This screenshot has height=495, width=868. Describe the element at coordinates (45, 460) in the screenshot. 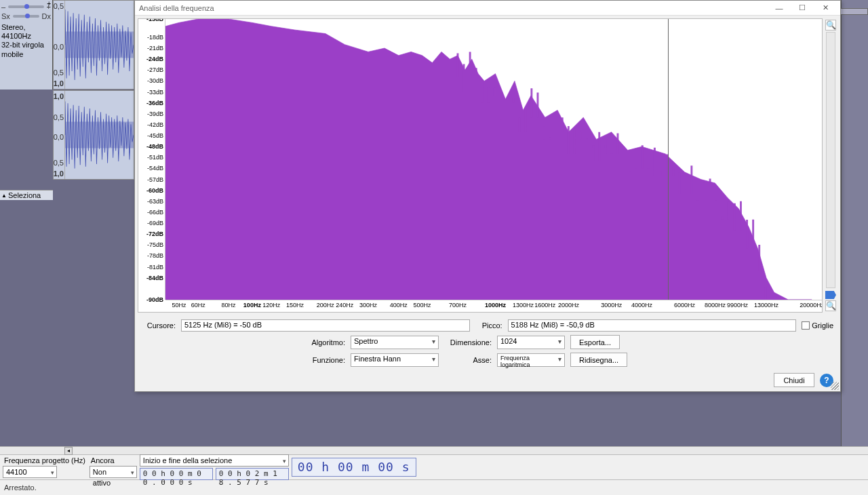

I see `project-rate-label: Frequenza progetto (Hz)` at that location.